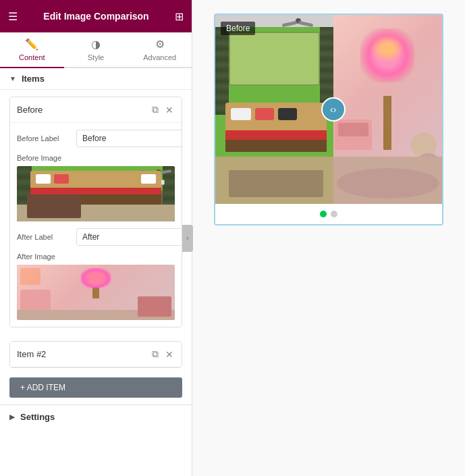 Image resolution: width=465 pixels, height=476 pixels. I want to click on settings-section-label: Settings, so click(38, 417).